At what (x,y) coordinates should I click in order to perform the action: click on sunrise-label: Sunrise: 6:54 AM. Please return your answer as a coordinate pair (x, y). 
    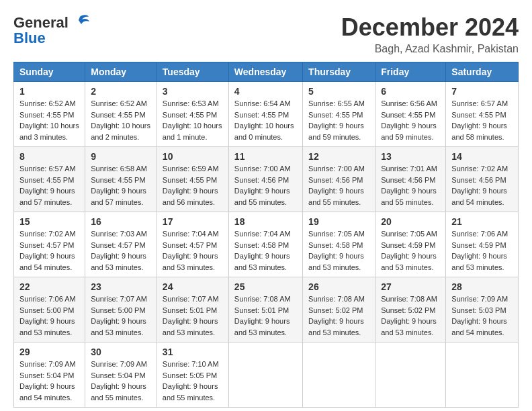
    Looking at the image, I should click on (263, 103).